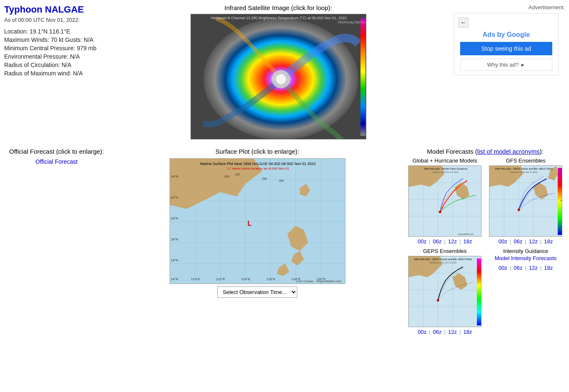  I want to click on forecast-title: Official Forecast (click to enlarge):, so click(57, 152).